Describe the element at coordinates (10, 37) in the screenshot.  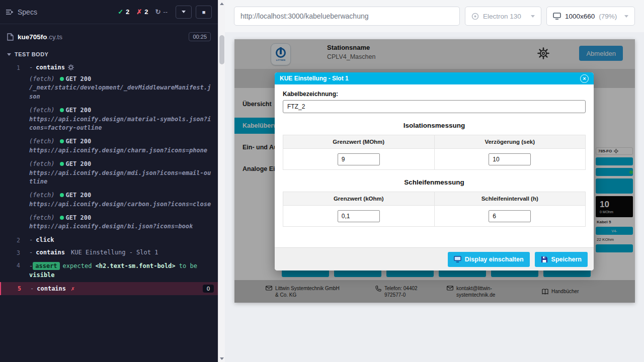
I see `spec-file-icon` at that location.